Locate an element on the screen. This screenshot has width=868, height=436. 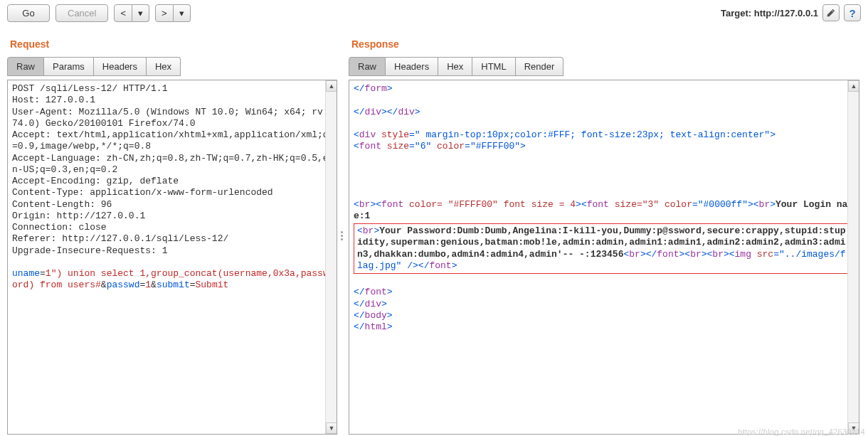
watermark: https://blog.csdn.net/qq_42630214 is located at coordinates (801, 432).